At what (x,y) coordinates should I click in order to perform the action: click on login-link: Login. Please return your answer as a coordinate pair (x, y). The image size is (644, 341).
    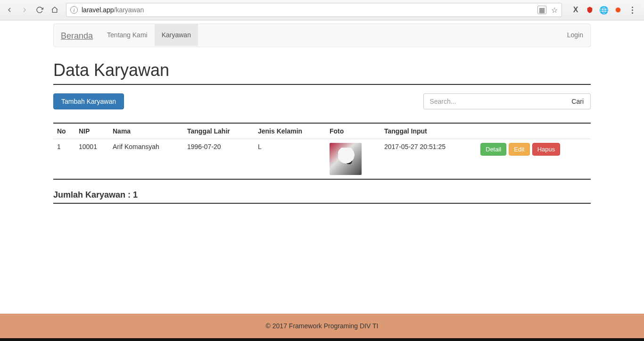
    Looking at the image, I should click on (575, 35).